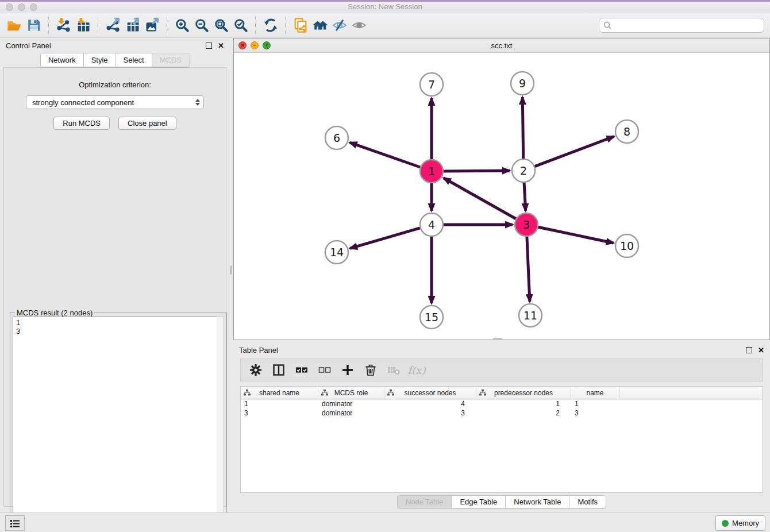 The height and width of the screenshot is (532, 770). What do you see at coordinates (432, 317) in the screenshot?
I see `node-15: 15` at bounding box center [432, 317].